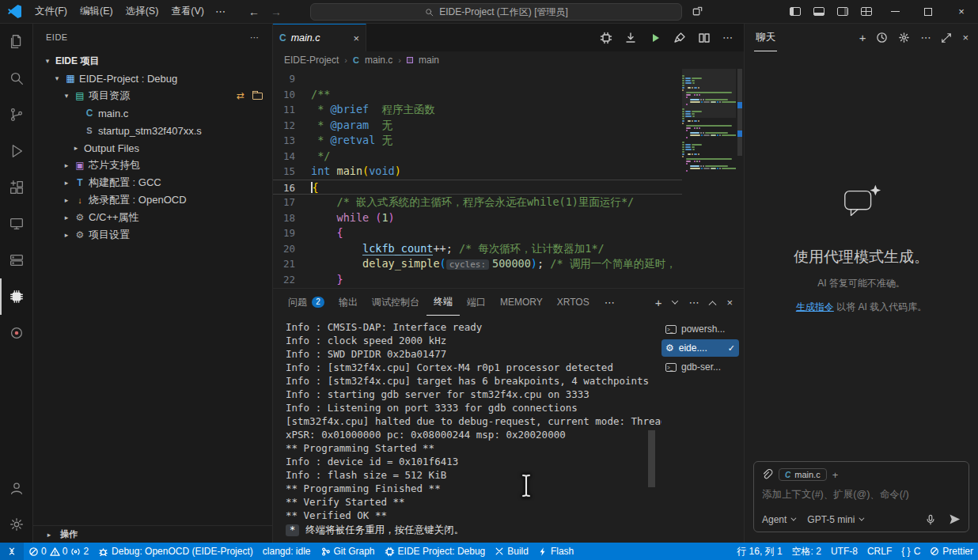  Describe the element at coordinates (12, 551) in the screenshot. I see `remote-indicator` at that location.